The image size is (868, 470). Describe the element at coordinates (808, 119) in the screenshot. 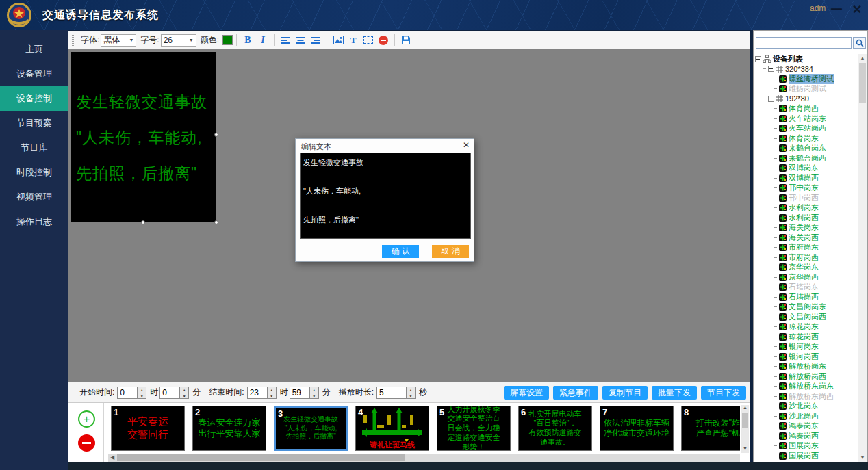

I see `tree-label: 火车站岗东` at that location.